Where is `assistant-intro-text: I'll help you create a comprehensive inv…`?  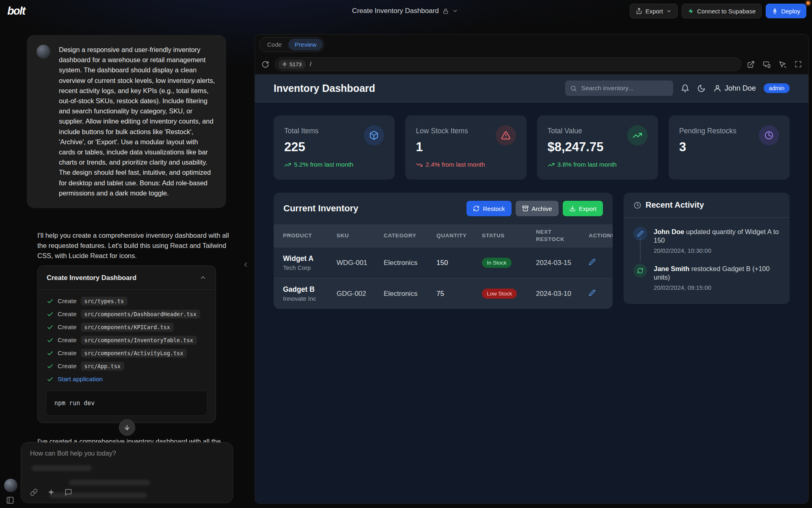
assistant-intro-text: I'll help you create a comprehensive inv… is located at coordinates (133, 246).